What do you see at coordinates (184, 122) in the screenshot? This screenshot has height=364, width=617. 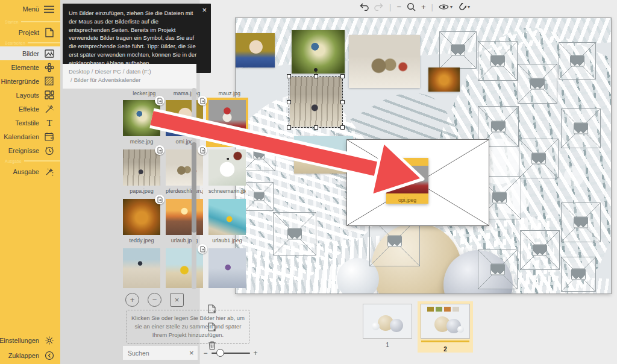 I see `file-item-omi: omi.jpg` at bounding box center [184, 122].